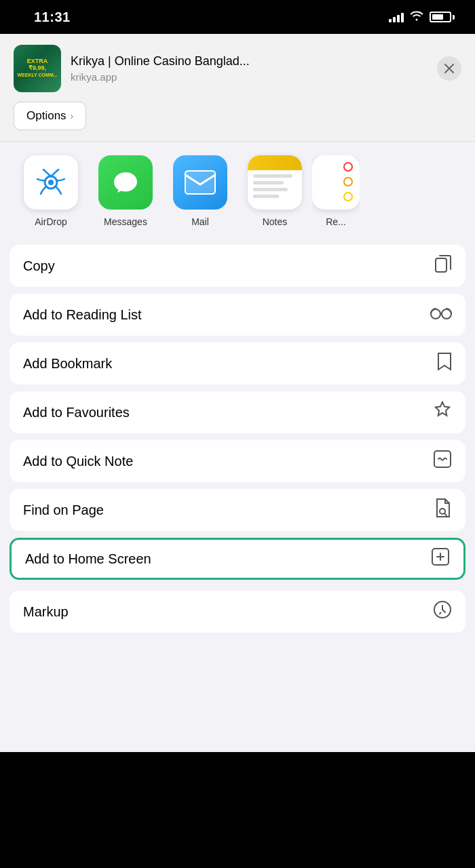  Describe the element at coordinates (88, 559) in the screenshot. I see `home-screen-label: Add to Home Screen` at that location.